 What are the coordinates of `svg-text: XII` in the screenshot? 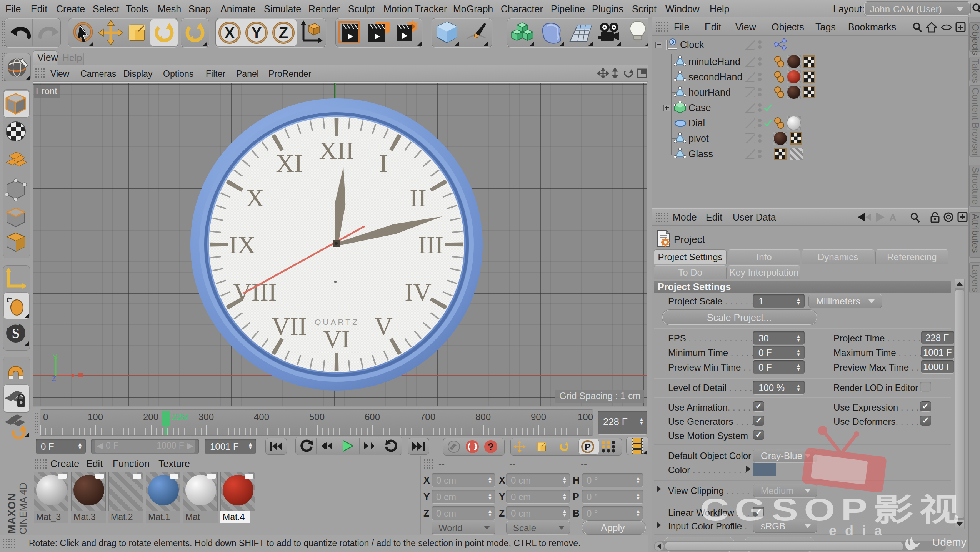 It's located at (337, 151).